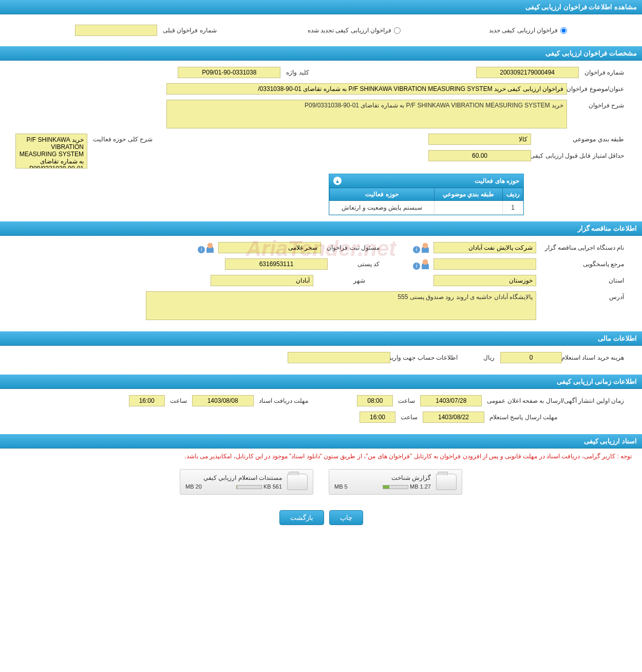  I want to click on currency-label: ریال, so click(489, 358).